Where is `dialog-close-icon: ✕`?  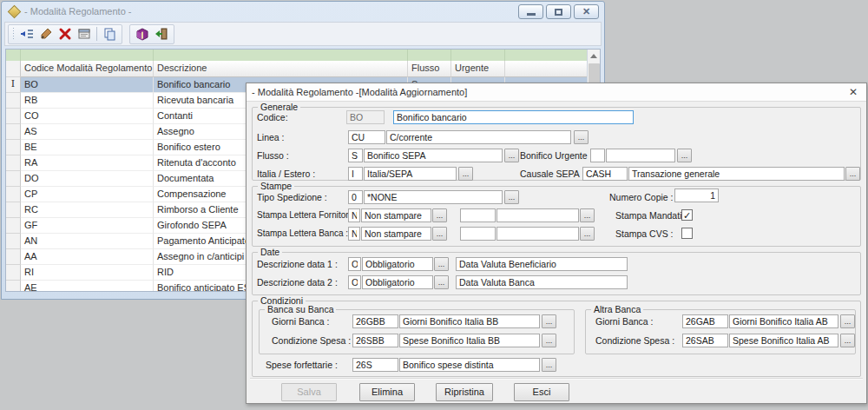 dialog-close-icon: ✕ is located at coordinates (853, 92).